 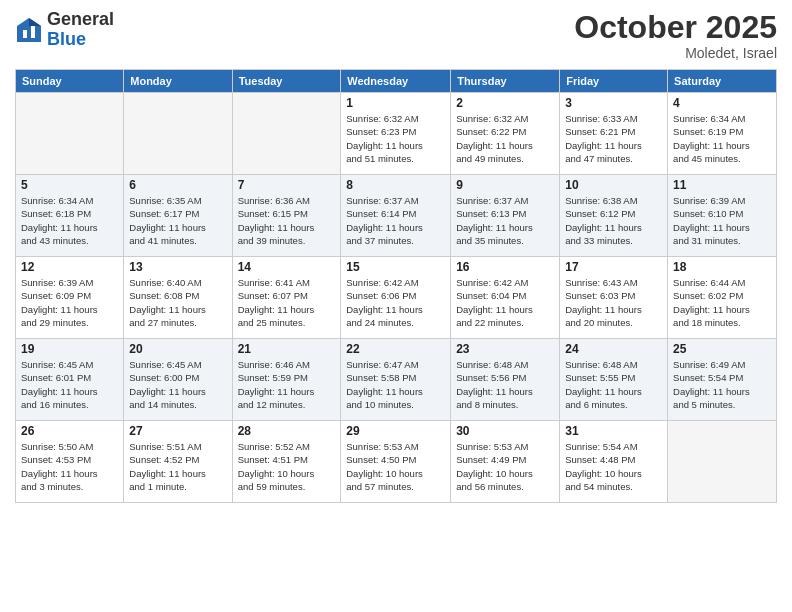 I want to click on table-row: 22Sunrise: 6:47 AM Sunset: 5:58 PM Dayli…, so click(x=396, y=380).